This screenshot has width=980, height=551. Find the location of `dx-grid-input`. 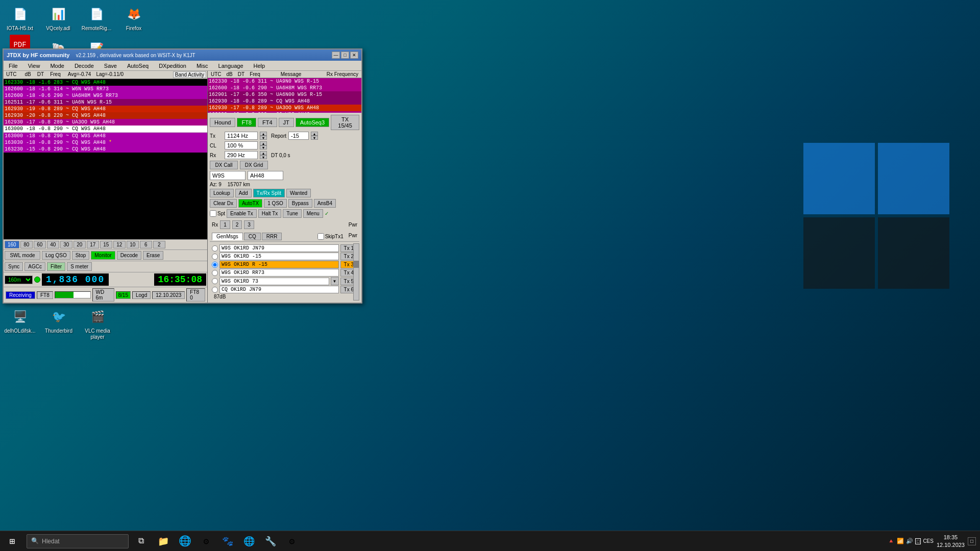

dx-grid-input is located at coordinates (265, 176).